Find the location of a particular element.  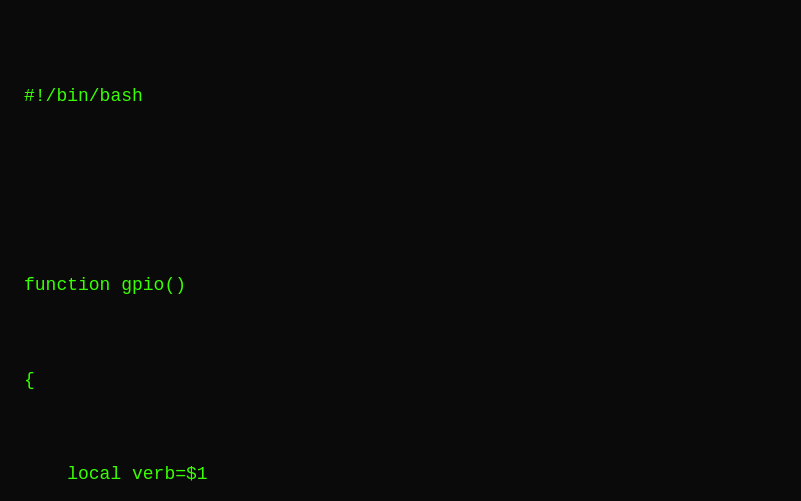

code-line-1: #!/bin/bash is located at coordinates (400, 97).